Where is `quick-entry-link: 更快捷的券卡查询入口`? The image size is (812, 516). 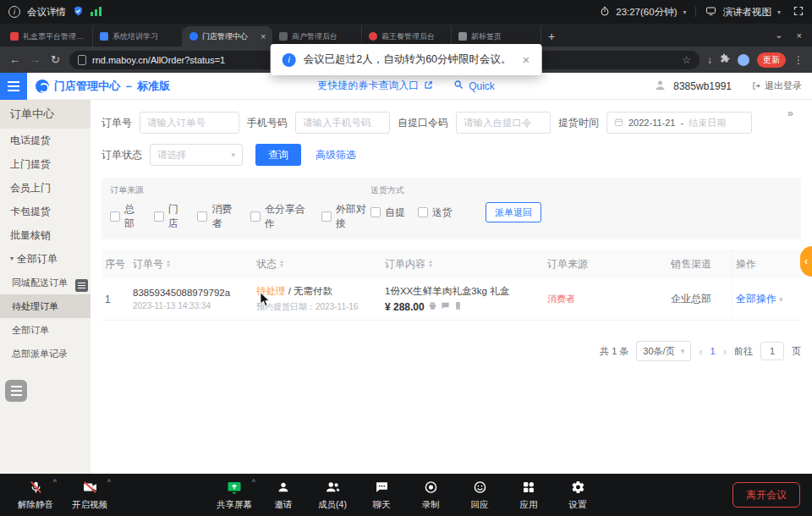
quick-entry-link: 更快捷的券卡查询入口 is located at coordinates (368, 86).